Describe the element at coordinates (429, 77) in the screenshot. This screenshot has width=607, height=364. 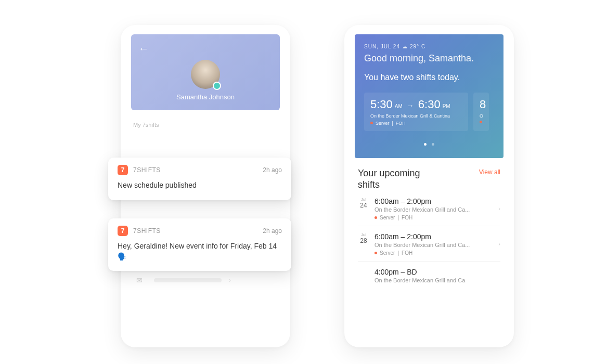
I see `hero-message: You have two shifts today.` at that location.